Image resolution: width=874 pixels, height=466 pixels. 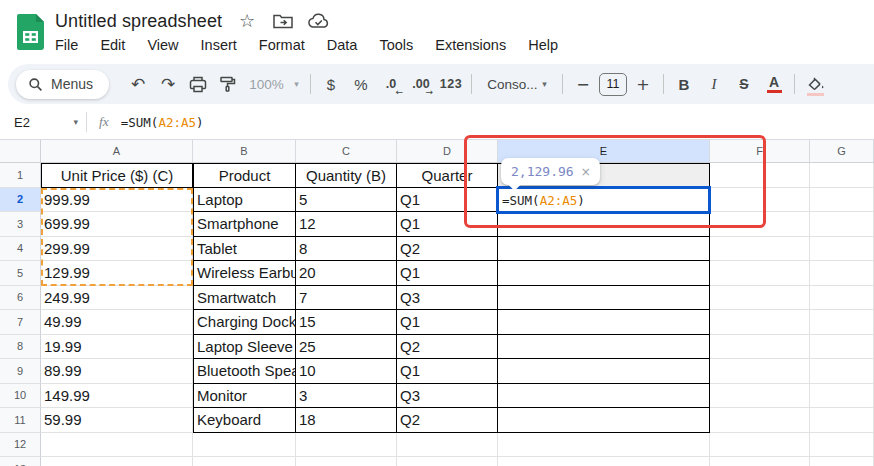 What do you see at coordinates (319, 21) in the screenshot?
I see `cloud-status-icon` at bounding box center [319, 21].